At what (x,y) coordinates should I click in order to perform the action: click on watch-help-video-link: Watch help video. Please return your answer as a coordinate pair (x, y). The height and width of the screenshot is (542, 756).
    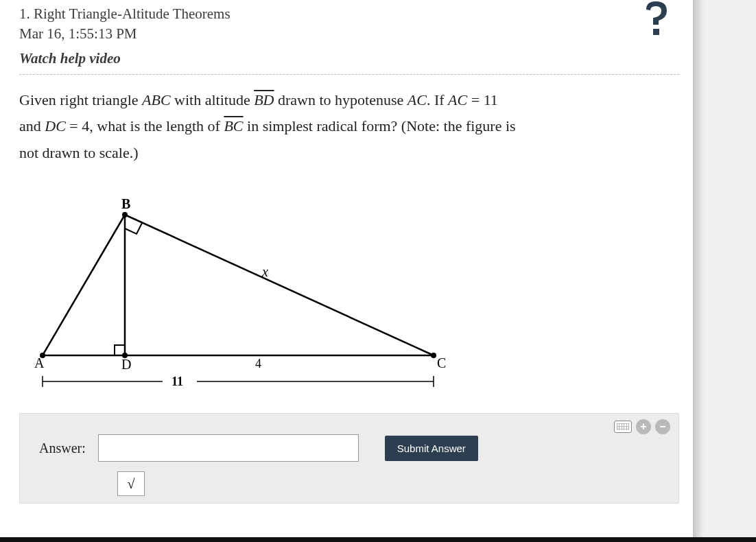
    Looking at the image, I should click on (70, 59).